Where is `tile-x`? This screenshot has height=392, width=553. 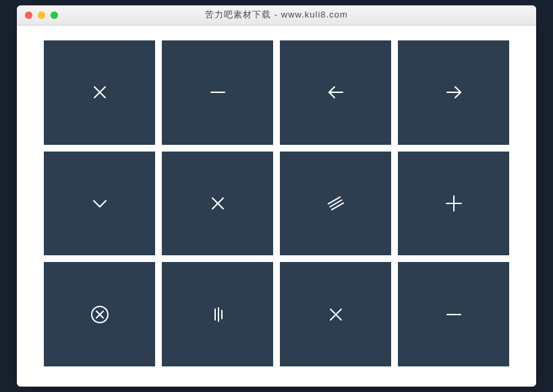
tile-x is located at coordinates (217, 203).